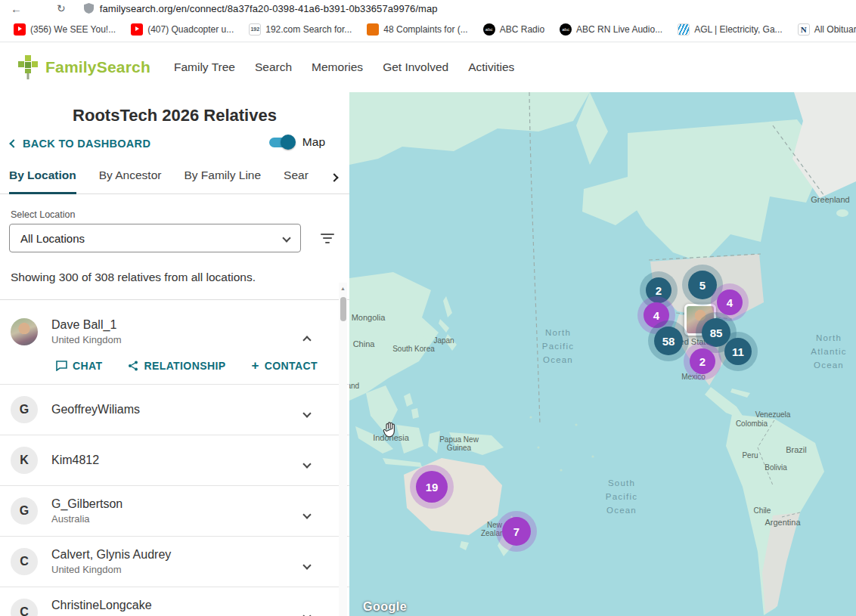  I want to click on chevron-left-icon, so click(14, 144).